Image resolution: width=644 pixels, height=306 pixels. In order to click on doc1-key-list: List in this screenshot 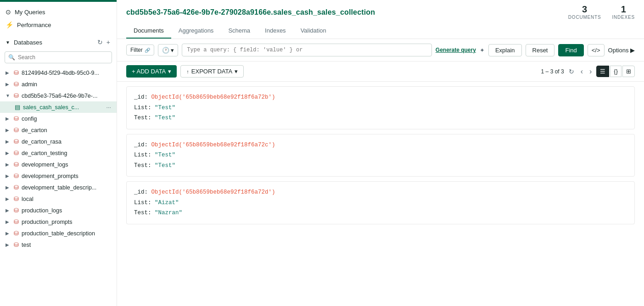, I will do `click(141, 108)`.